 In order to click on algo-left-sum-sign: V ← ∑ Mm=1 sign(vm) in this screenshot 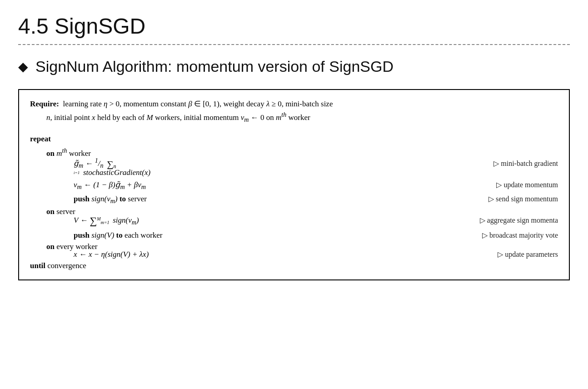, I will do `click(85, 221)`.